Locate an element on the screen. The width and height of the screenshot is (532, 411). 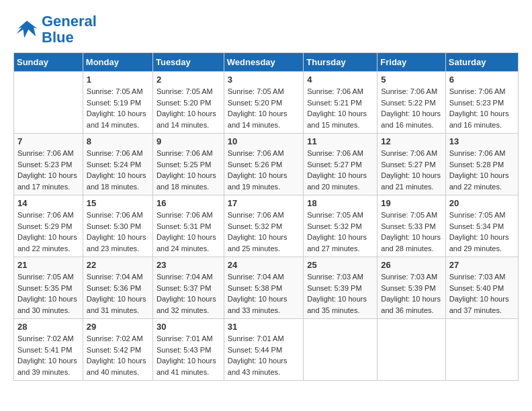
day-info: Sunrise: 7:01 AM Sunset: 5:44 PM Dayligh… is located at coordinates (263, 355).